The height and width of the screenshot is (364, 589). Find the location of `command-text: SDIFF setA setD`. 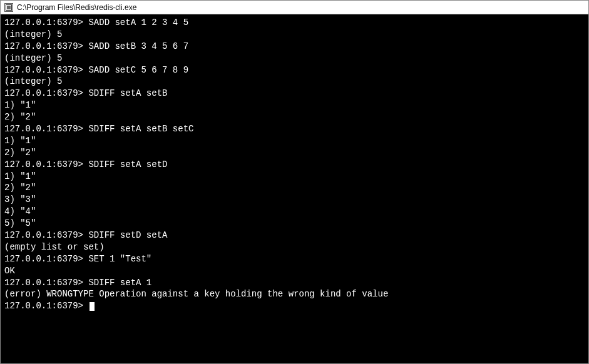

command-text: SDIFF setA setD is located at coordinates (128, 164).